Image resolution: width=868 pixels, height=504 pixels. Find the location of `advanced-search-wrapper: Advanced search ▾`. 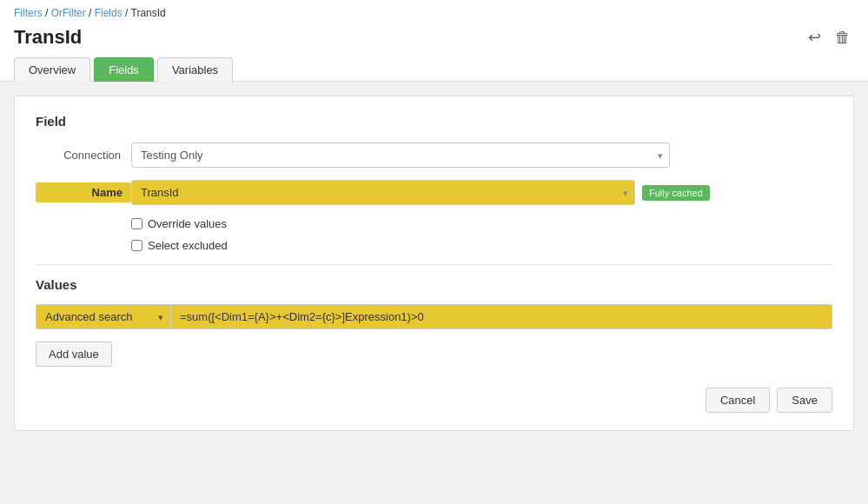

advanced-search-wrapper: Advanced search ▾ is located at coordinates (103, 316).